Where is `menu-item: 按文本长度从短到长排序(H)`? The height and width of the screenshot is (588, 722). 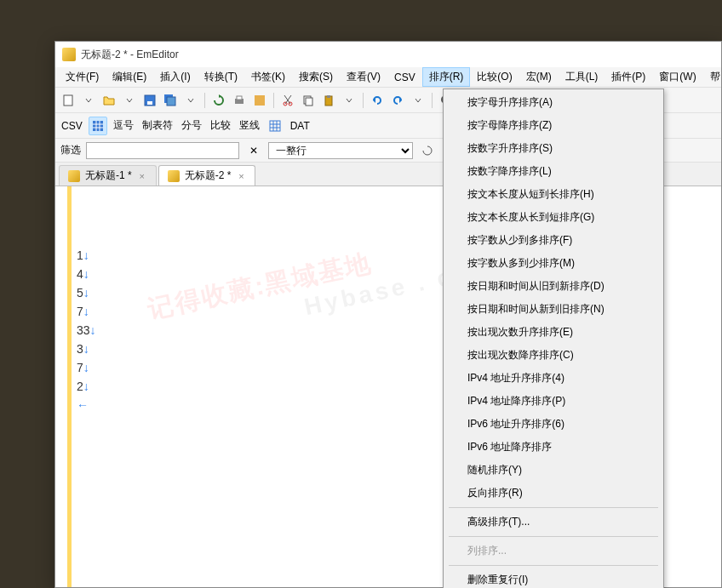 menu-item: 按文本长度从短到长排序(H) is located at coordinates (553, 194).